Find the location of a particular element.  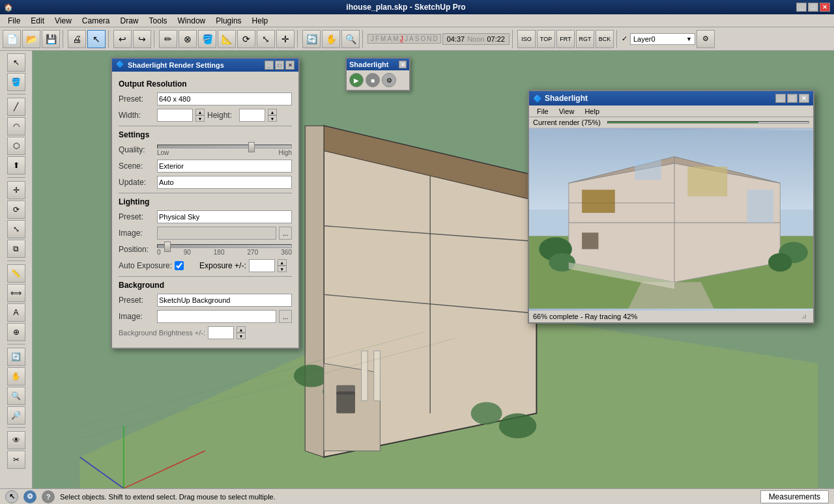

right-view: RGT is located at coordinates (585, 39).